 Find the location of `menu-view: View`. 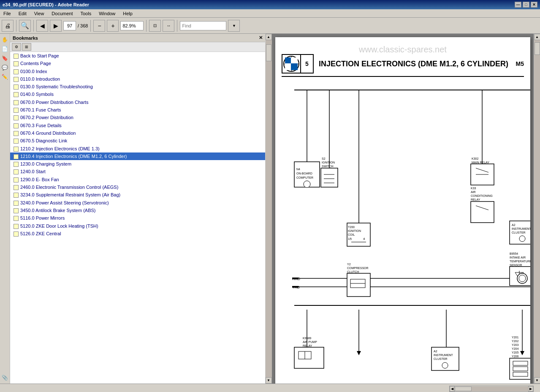

menu-view: View is located at coordinates (39, 14).